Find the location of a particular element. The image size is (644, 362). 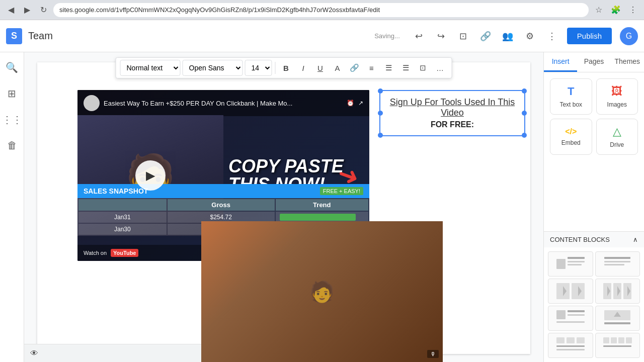

handle-tr is located at coordinates (524, 91).